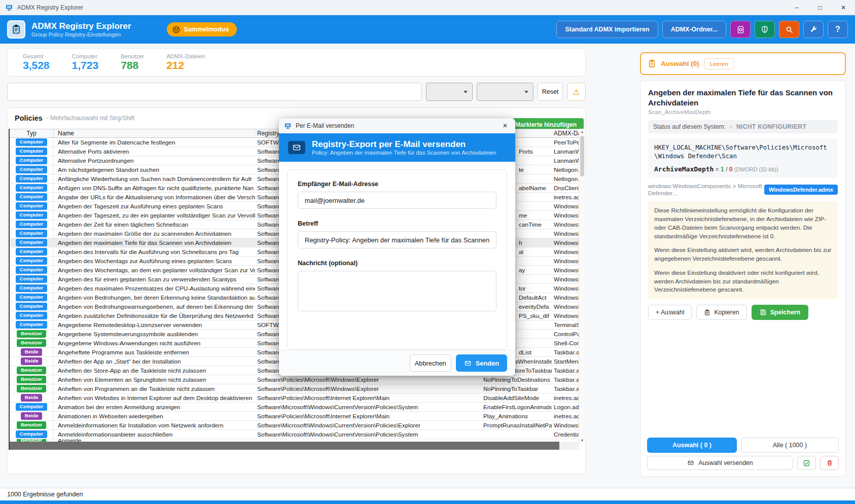  What do you see at coordinates (566, 160) in the screenshot?
I see `admx-file-cell: LanmanWo` at bounding box center [566, 160].